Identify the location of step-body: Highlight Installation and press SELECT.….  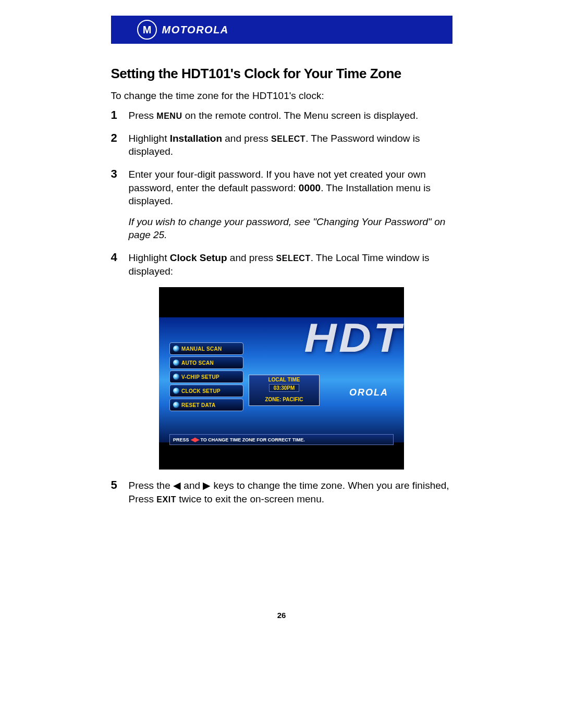
(290, 145).